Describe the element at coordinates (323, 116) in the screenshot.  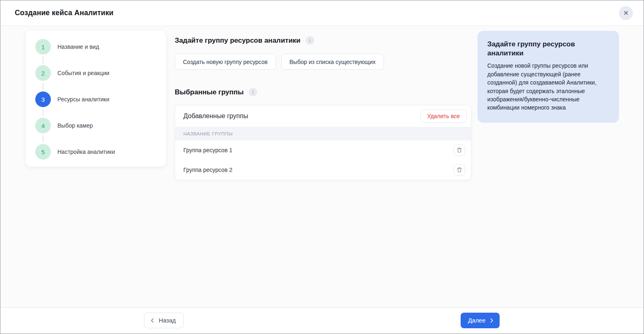
I see `added-groups-card-header: Добавленные группы Удалить все` at that location.